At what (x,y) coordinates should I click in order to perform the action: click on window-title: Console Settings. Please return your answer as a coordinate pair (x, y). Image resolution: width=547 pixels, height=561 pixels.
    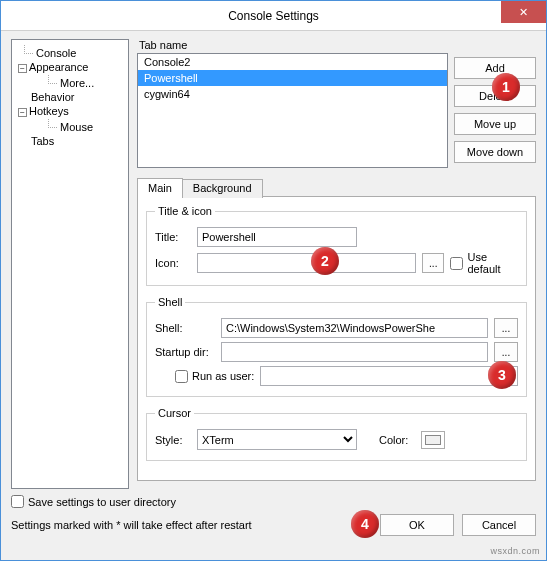
    Looking at the image, I should click on (274, 16).